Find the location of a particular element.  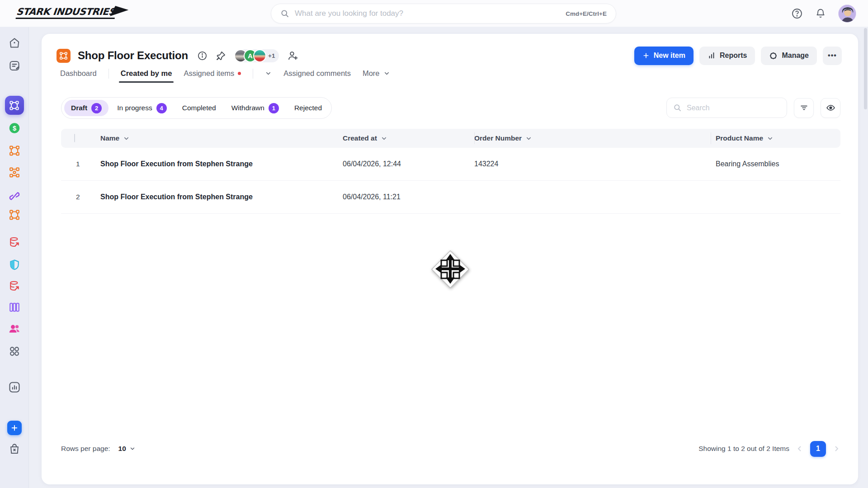

new-item-button: New item is located at coordinates (664, 56).